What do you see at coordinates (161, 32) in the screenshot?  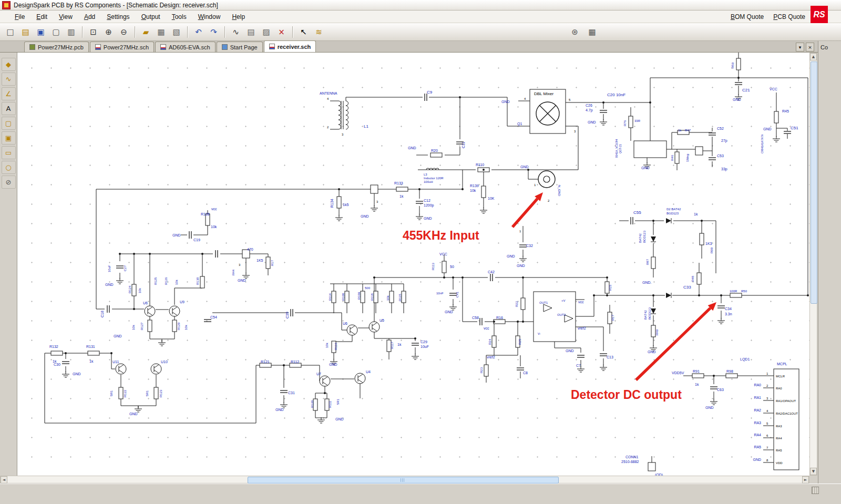 I see `toolbar-grid-button: ▦` at bounding box center [161, 32].